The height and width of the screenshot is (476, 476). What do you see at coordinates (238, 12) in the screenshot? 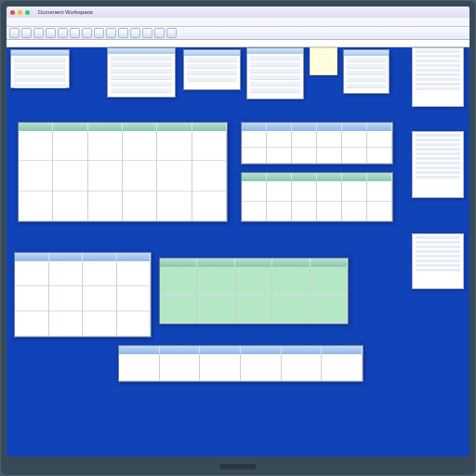
I see `window-titlebar: Document Workspace` at bounding box center [238, 12].